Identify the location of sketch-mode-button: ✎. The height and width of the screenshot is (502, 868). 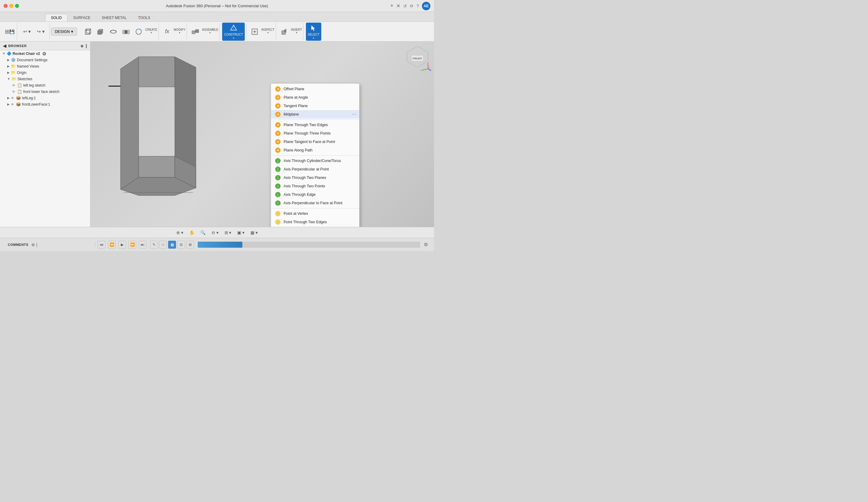
(154, 245).